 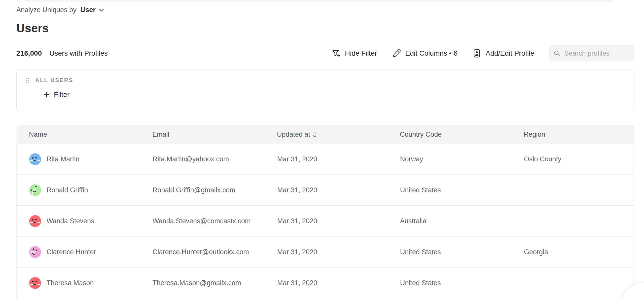 I want to click on add-edit-profile-button: Add/Edit Profile, so click(x=503, y=53).